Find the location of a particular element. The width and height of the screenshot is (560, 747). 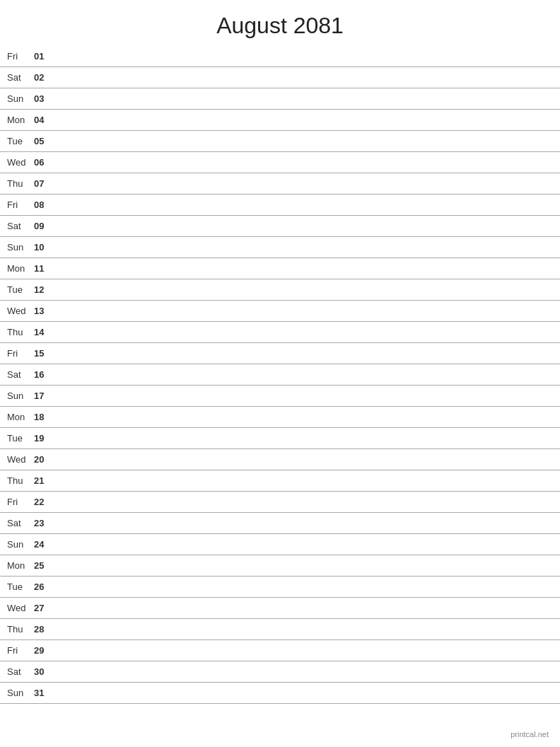

calendar-row: Fri08 is located at coordinates (280, 205).